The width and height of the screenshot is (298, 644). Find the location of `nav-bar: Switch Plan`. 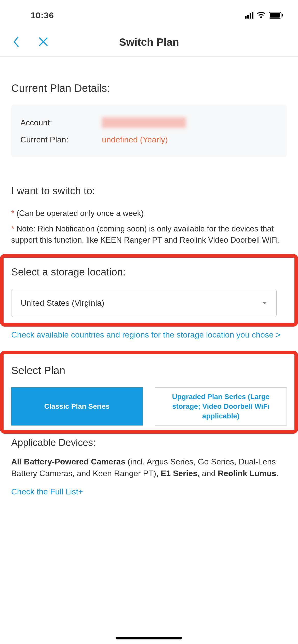

nav-bar: Switch Plan is located at coordinates (149, 44).